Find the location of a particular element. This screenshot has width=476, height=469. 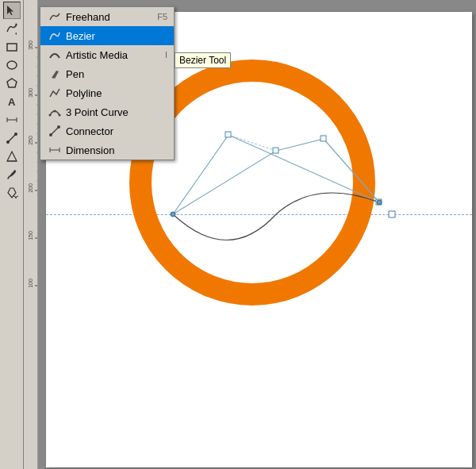

svg-text: 100 is located at coordinates (30, 283).